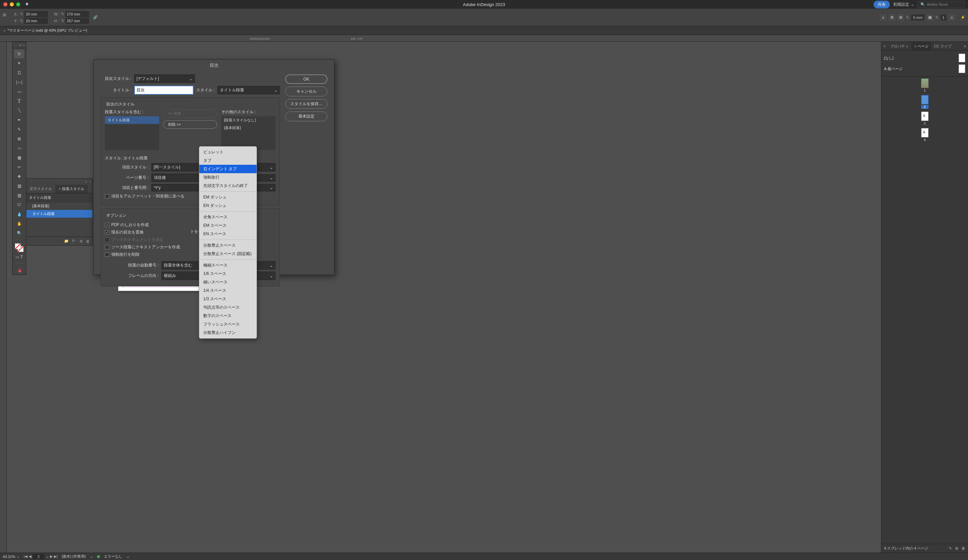 The image size is (968, 560). Describe the element at coordinates (228, 291) in the screenshot. I see `menu-item: 1/4 スペース` at that location.